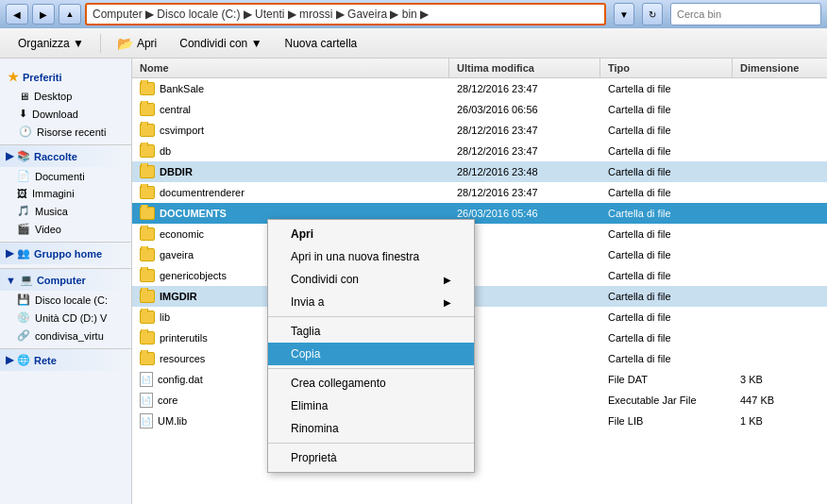 The height and width of the screenshot is (504, 827). Describe the element at coordinates (480, 379) in the screenshot. I see `table-row: 📄config.datFile DAT3 KB` at that location.